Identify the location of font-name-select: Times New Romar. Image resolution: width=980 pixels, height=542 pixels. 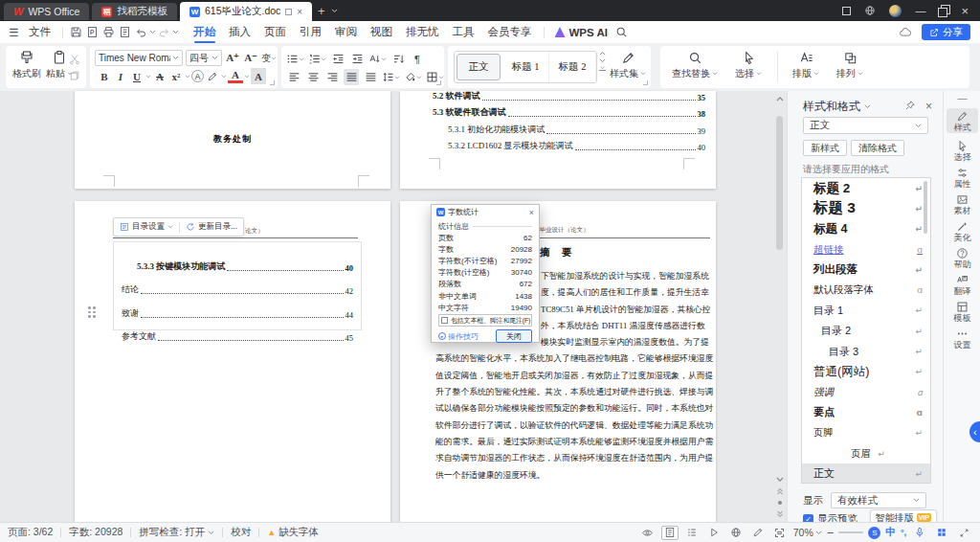
(139, 57).